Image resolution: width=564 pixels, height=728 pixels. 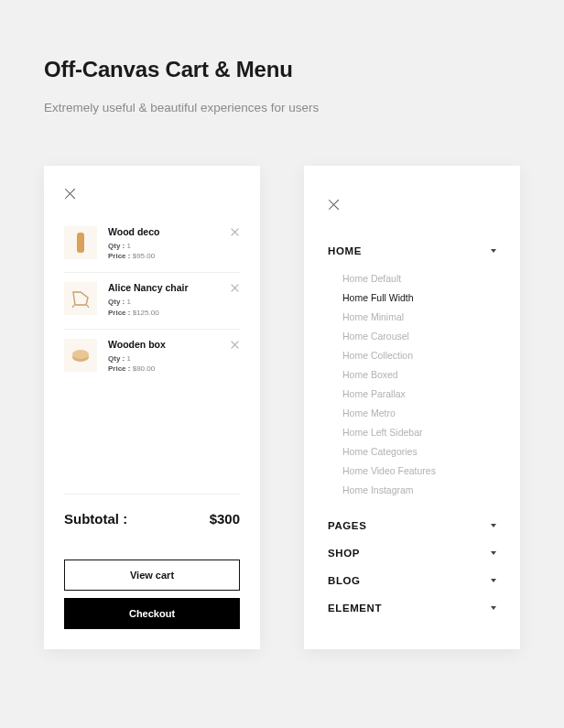 What do you see at coordinates (169, 232) in the screenshot?
I see `item-name: Wood deco` at bounding box center [169, 232].